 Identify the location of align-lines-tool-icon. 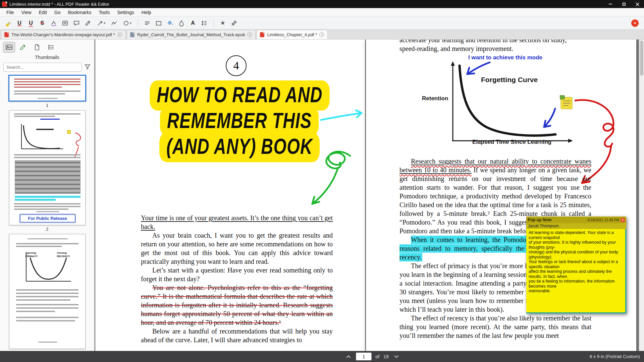
(147, 23).